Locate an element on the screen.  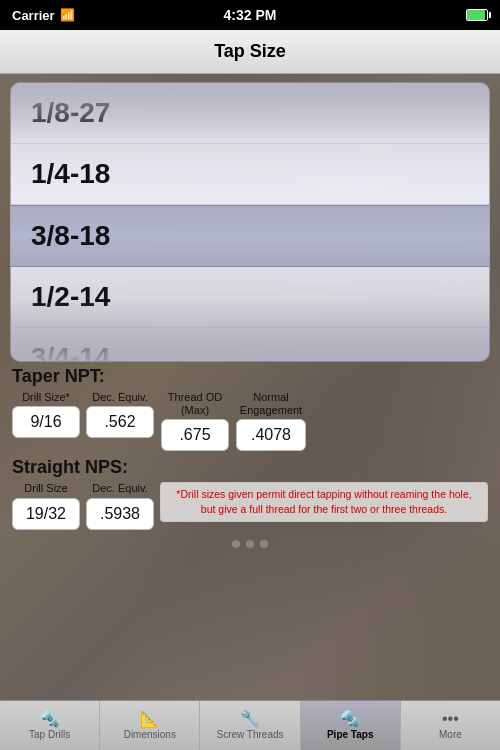
screw-threads-icon: 🔧 is located at coordinates (250, 719).